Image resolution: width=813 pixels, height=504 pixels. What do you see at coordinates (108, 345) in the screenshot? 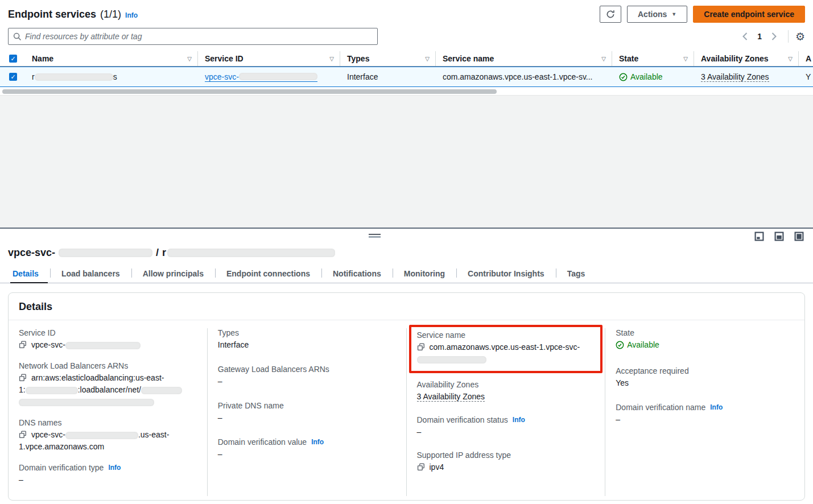
I see `field-value: vpce-svc-` at bounding box center [108, 345].